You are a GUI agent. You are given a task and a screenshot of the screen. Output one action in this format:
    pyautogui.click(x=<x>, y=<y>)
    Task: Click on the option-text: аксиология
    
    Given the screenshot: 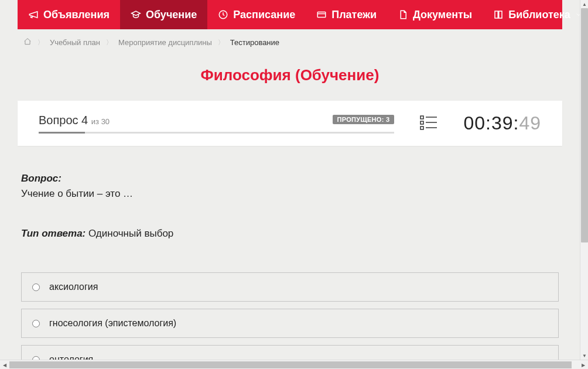 What is the action you would take?
    pyautogui.click(x=74, y=287)
    